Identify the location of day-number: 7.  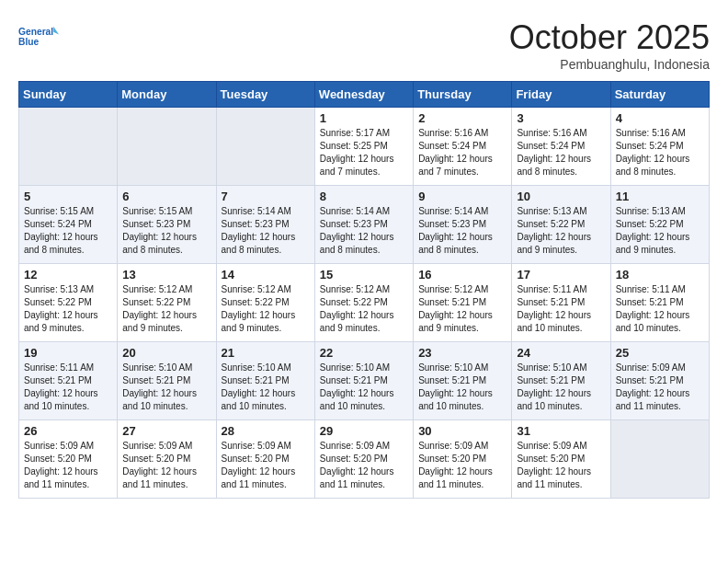
(266, 197).